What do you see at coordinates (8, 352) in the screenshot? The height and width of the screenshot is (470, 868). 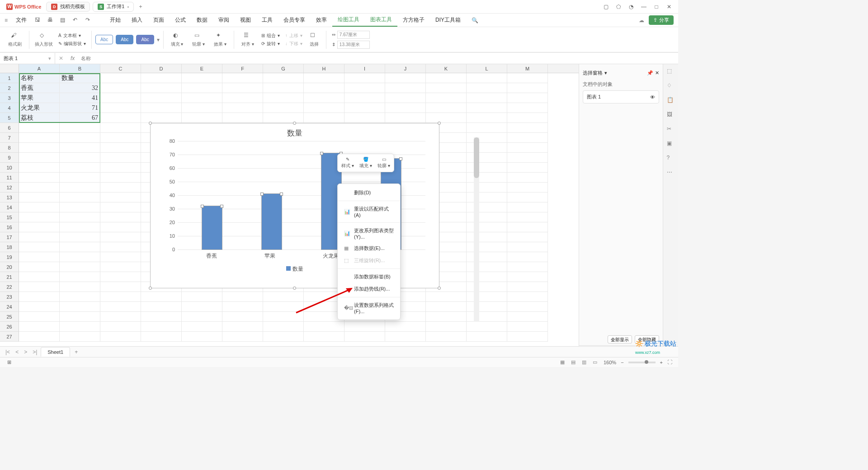 I see `tab-nav-first: |<` at bounding box center [8, 352].